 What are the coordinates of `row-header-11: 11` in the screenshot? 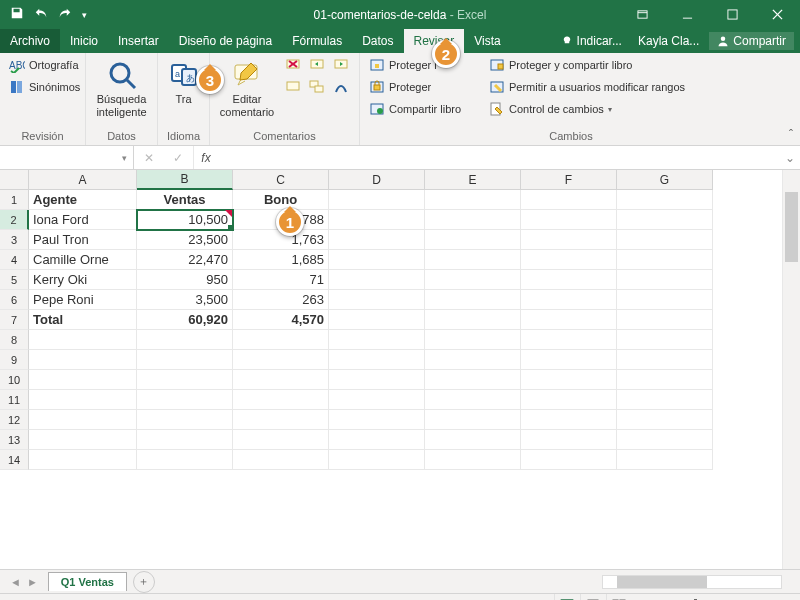 It's located at (14, 400).